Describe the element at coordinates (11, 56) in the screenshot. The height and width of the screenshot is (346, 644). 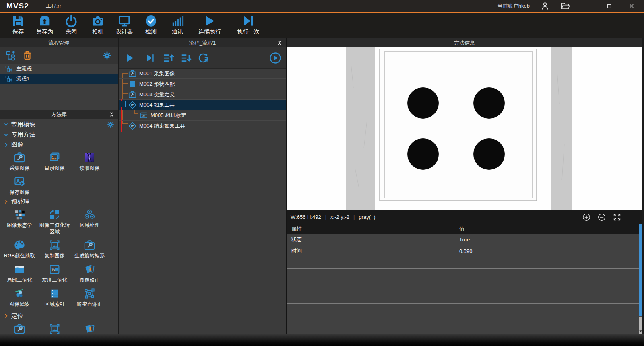
I see `add-flow-button` at that location.